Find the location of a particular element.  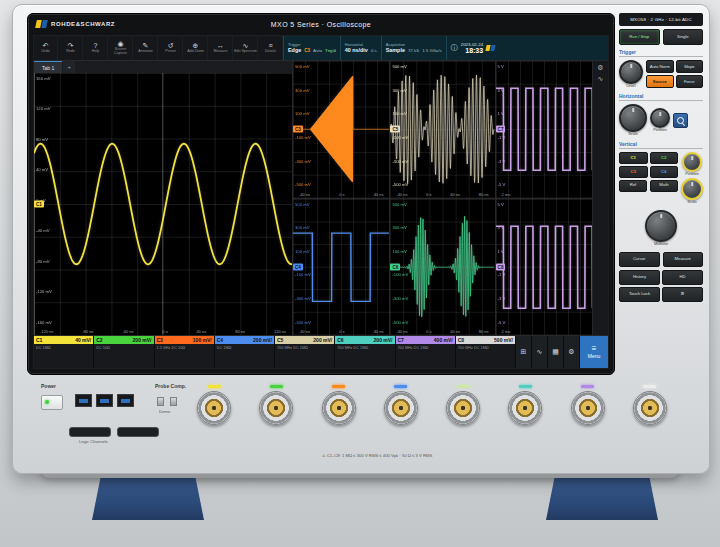

toolbar-button: ↔ Measure is located at coordinates (221, 48).